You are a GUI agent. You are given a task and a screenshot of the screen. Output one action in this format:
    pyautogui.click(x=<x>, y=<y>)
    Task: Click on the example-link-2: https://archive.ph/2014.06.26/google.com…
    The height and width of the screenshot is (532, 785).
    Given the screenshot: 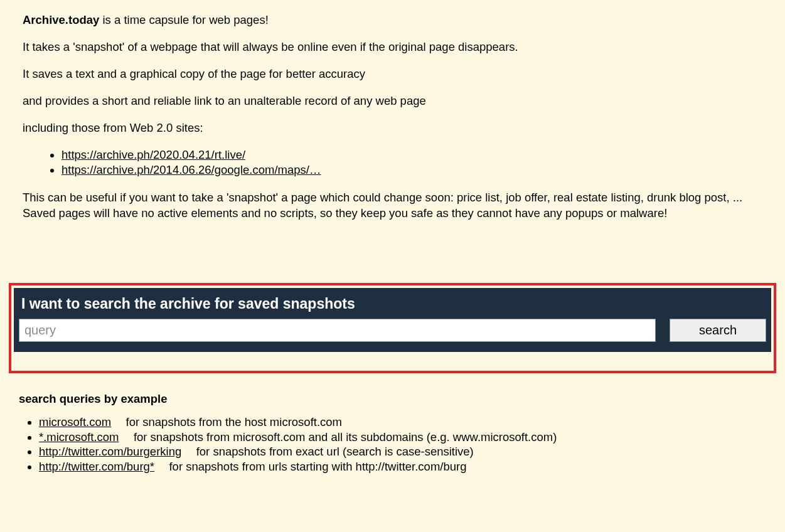 What is the action you would take?
    pyautogui.click(x=191, y=169)
    